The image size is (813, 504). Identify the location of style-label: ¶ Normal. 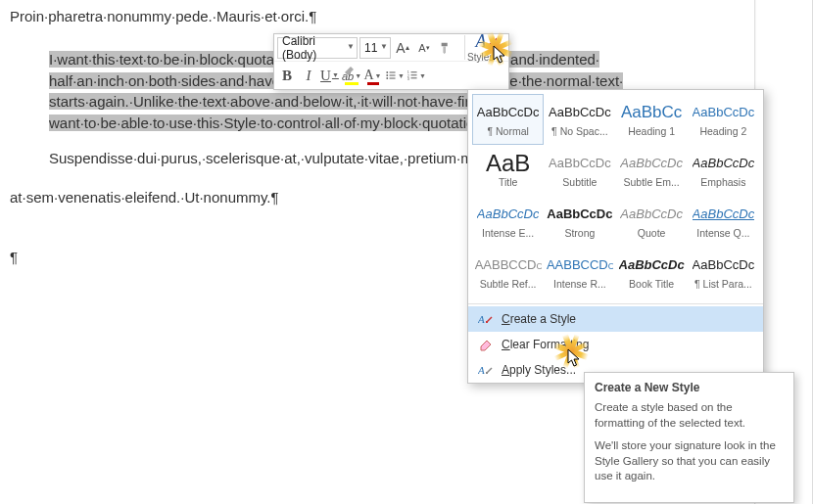
(507, 131).